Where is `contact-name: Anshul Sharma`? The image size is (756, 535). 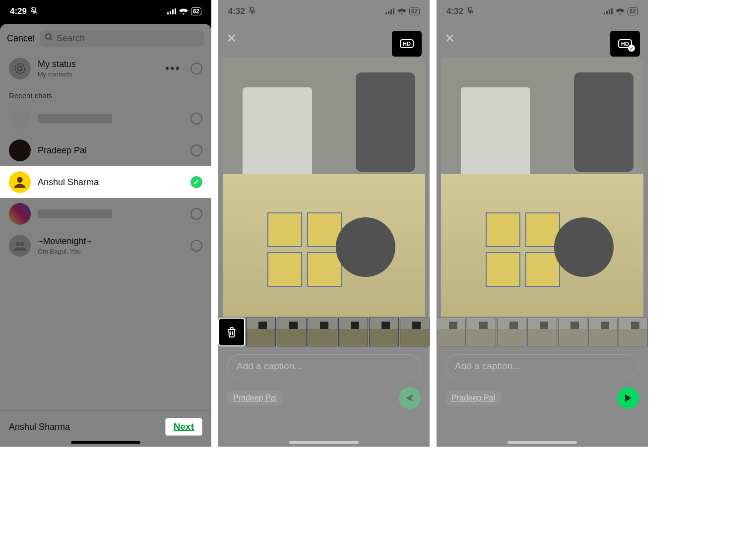 contact-name: Anshul Sharma is located at coordinates (111, 183).